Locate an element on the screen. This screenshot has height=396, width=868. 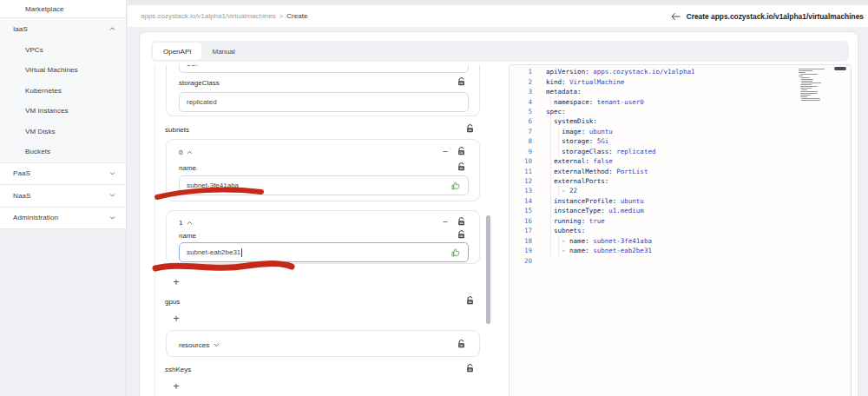
code-line: 7 image: ubuntu is located at coordinates (681, 132).